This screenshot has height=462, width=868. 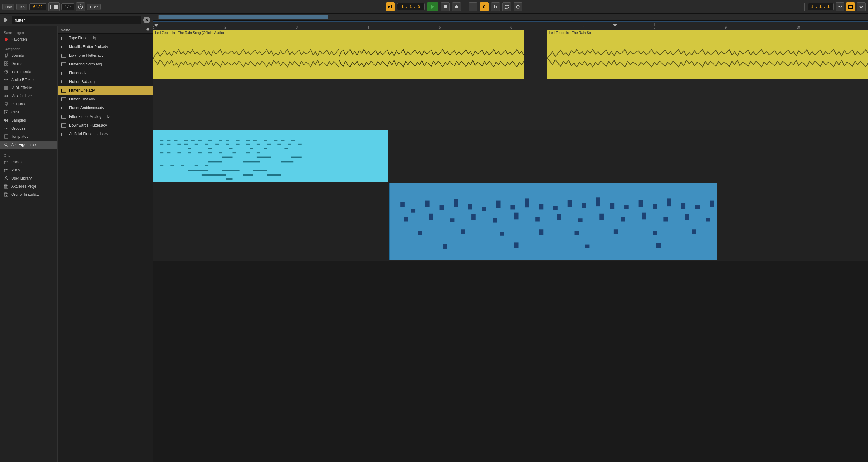 I want to click on quantize-button: 1 Bar, so click(x=94, y=7).